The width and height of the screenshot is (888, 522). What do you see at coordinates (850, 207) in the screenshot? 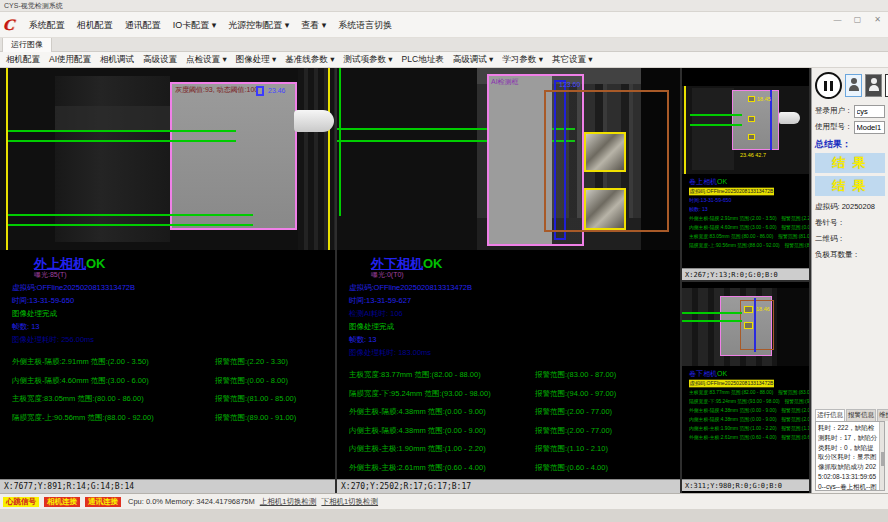
I see `virtual-code-value: 虚拟码: 20250208` at bounding box center [850, 207].